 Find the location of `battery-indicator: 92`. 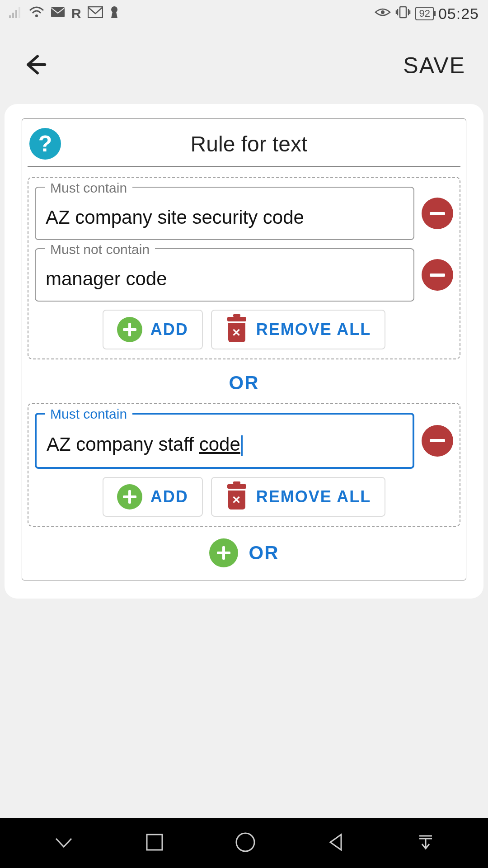

battery-indicator: 92 is located at coordinates (424, 14).